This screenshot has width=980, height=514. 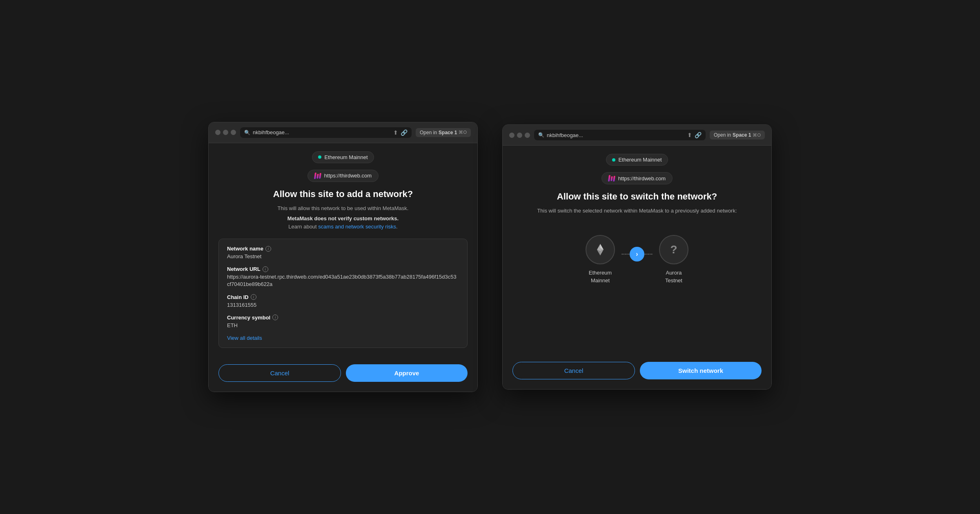 What do you see at coordinates (674, 277) in the screenshot?
I see `to-network-label: AuroraTestnet` at bounding box center [674, 277].